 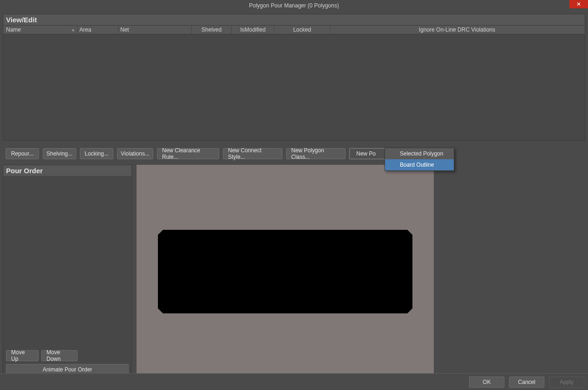 What do you see at coordinates (294, 6) in the screenshot?
I see `title-bar: Polygon Pour Manager (0 Polygons) ✕` at bounding box center [294, 6].